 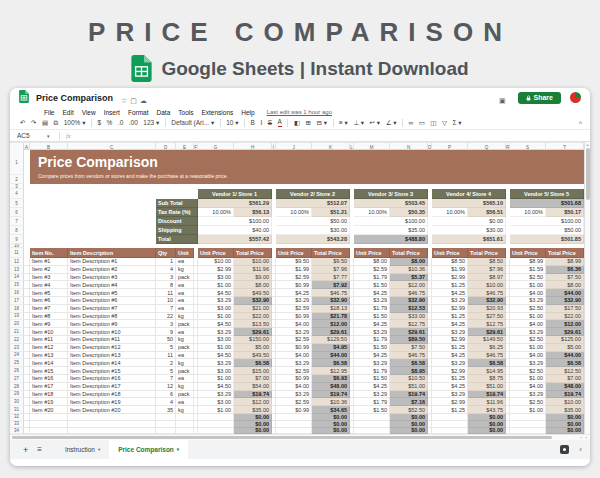 What do you see at coordinates (49, 387) in the screenshot?
I see `item-no-cell: Item #17` at bounding box center [49, 387].